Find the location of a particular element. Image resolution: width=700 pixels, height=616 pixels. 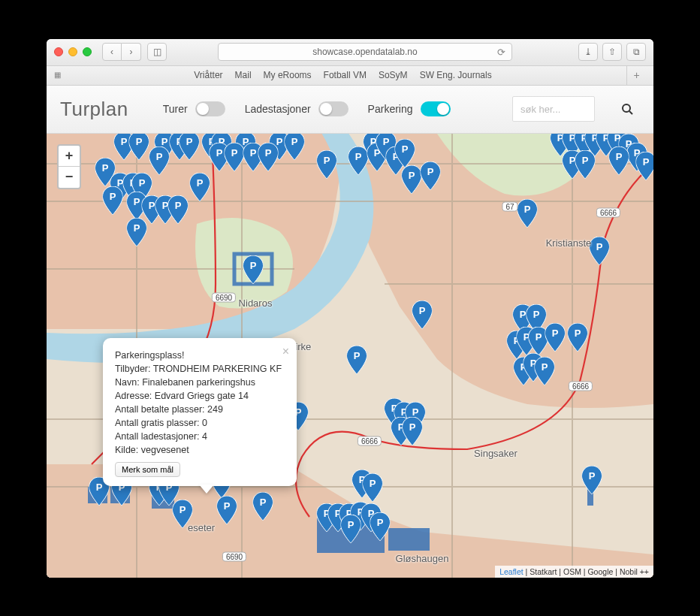

popup-free: Antall gratis plasser: 0 is located at coordinates (200, 423).